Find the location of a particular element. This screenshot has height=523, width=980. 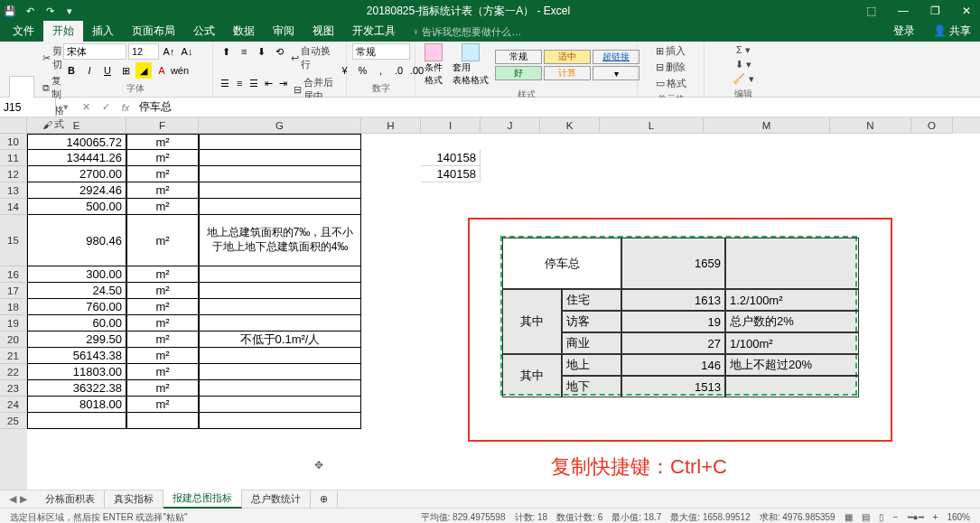

cell-F18: m² is located at coordinates (163, 307).